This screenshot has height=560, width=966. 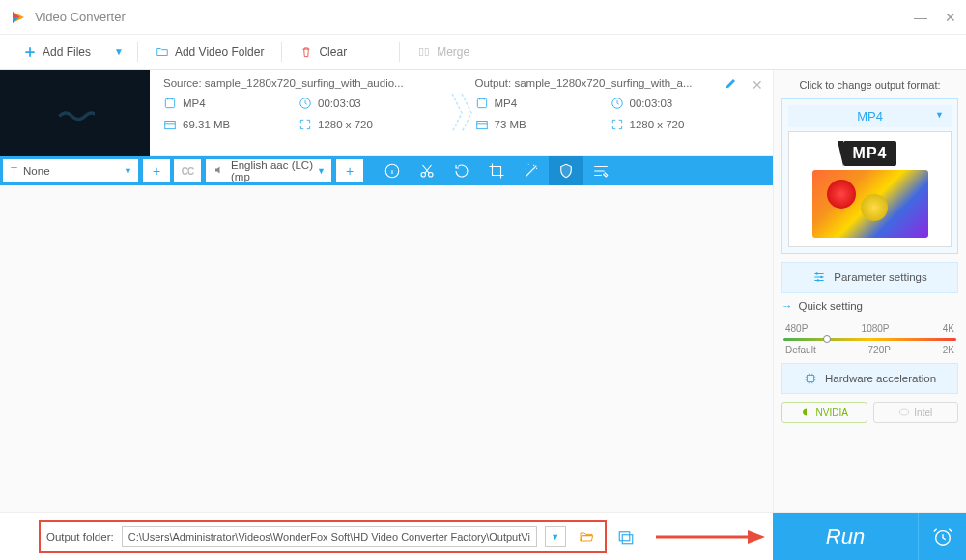 What do you see at coordinates (304, 83) in the screenshot?
I see `source-filename: sample_1280x720_surfing_with_audio...` at bounding box center [304, 83].